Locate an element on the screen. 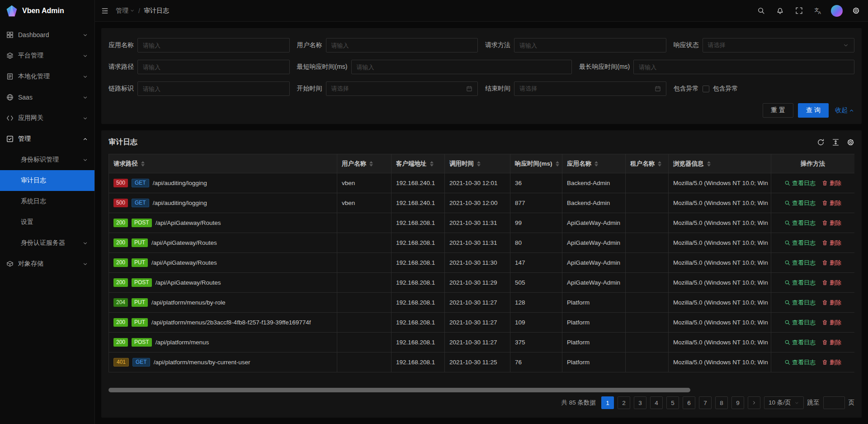  column-header-7: 租户名称 is located at coordinates (647, 164).